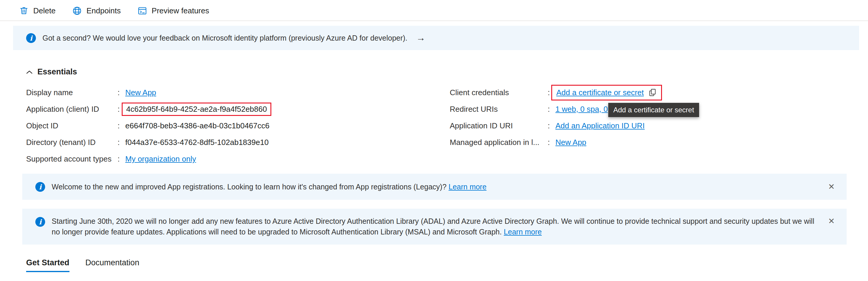 This screenshot has width=868, height=281. I want to click on supported-account-types-label: Supported account types, so click(72, 159).